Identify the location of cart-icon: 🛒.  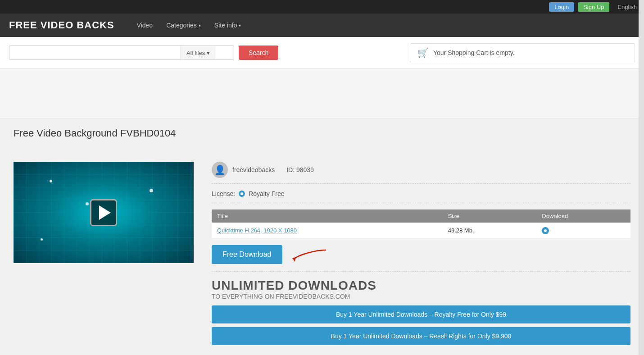
(423, 53).